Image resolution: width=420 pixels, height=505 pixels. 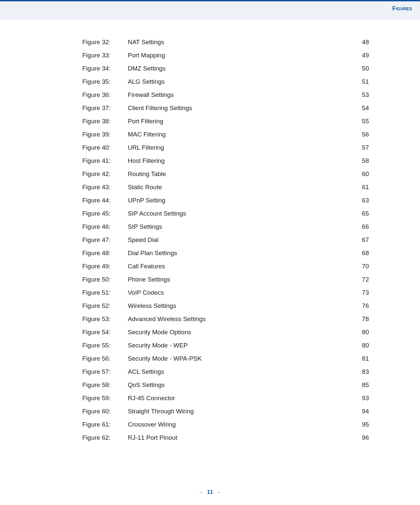 I want to click on figure-entry: Figure 39:MAC Filtering56, so click(x=226, y=134).